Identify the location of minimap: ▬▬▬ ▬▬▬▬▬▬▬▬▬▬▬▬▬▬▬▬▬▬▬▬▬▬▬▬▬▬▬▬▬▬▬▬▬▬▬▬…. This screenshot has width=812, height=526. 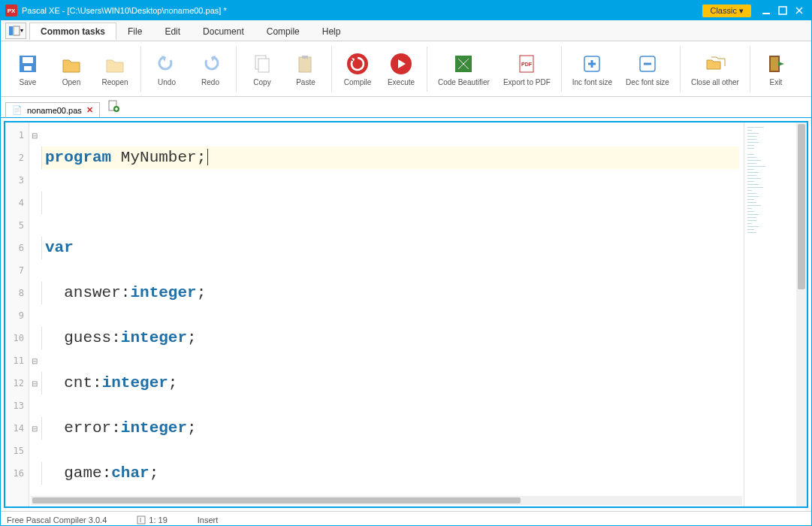
(770, 314).